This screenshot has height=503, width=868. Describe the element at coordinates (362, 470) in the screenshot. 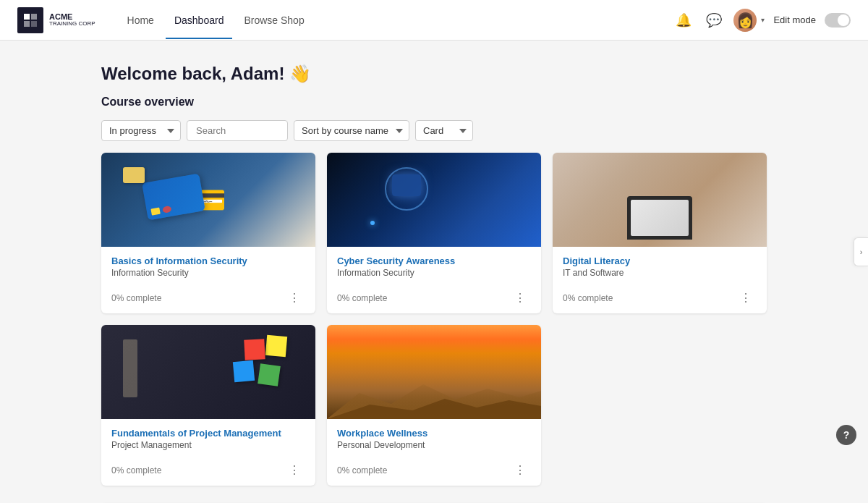

I see `course-complete-5: 0% complete` at that location.